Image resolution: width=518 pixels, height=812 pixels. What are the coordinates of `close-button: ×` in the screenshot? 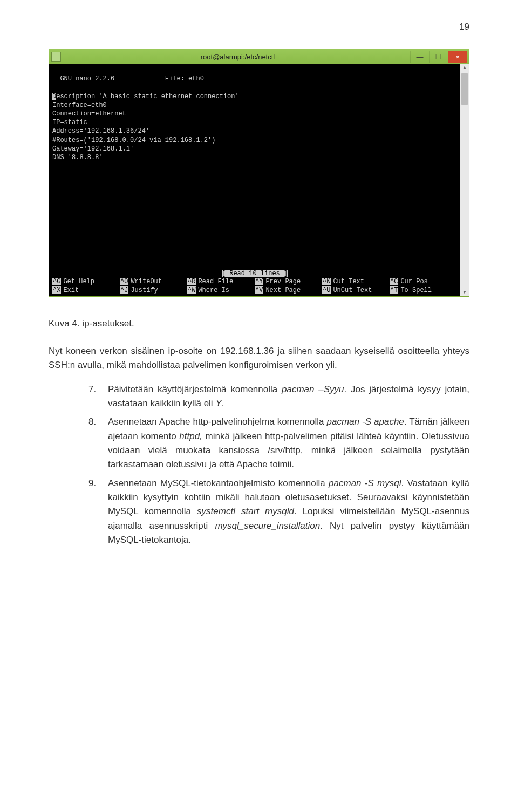 It's located at (458, 57).